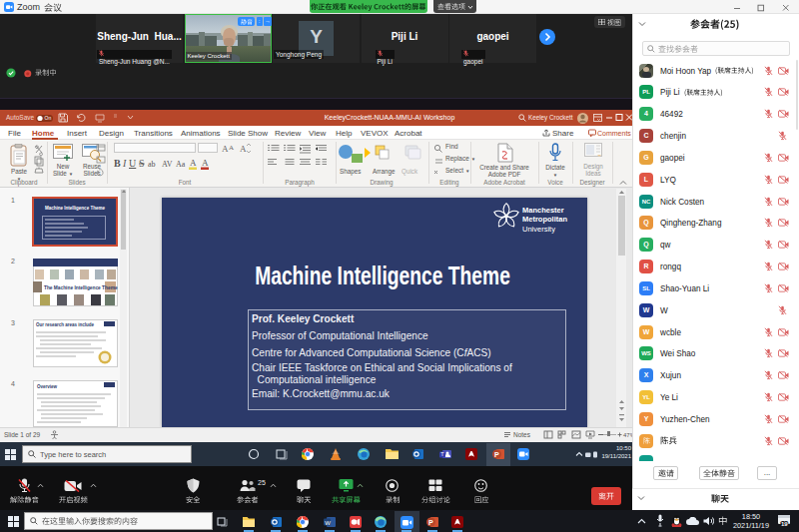 This screenshot has width=799, height=532. Describe the element at coordinates (124, 164) in the screenshot. I see `svg-text: I` at that location.